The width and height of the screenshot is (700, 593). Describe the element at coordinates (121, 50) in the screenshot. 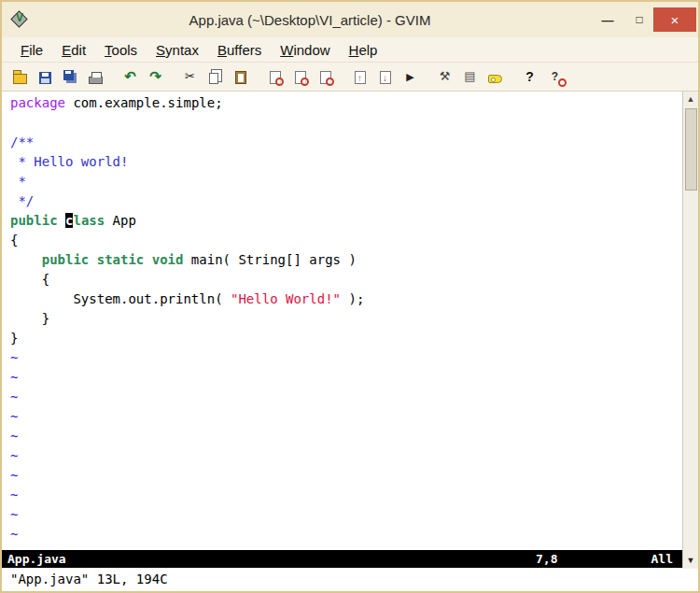

I see `menu-tools: Tools` at that location.